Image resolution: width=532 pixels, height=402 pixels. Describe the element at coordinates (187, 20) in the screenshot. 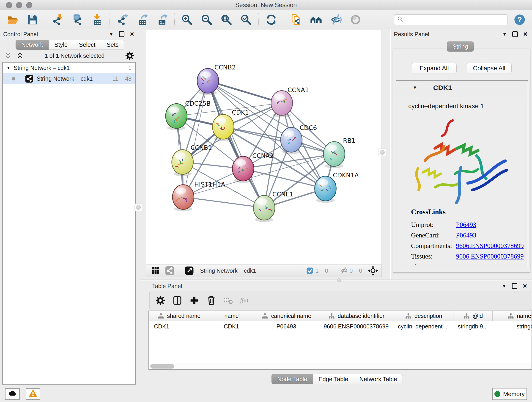

I see `zoom-in-icon` at that location.